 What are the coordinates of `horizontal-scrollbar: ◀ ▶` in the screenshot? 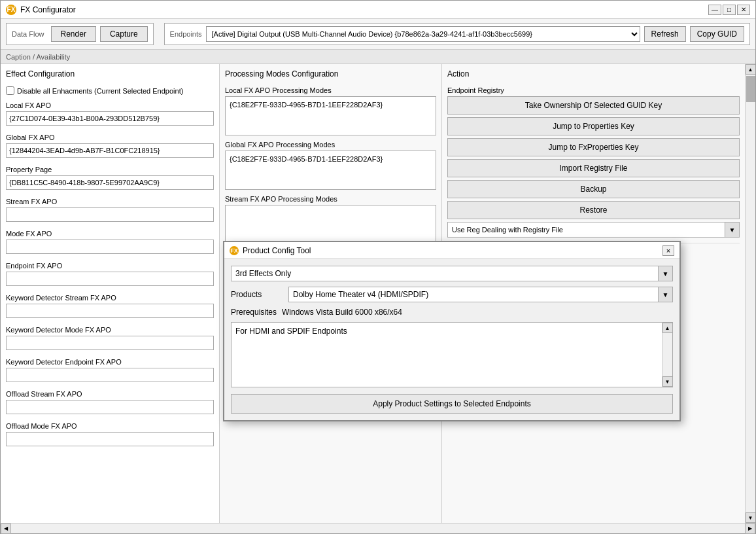 It's located at (378, 528).